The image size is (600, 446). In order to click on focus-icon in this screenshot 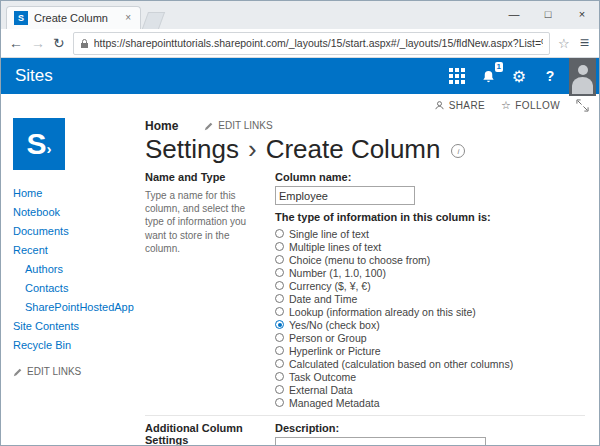, I will do `click(582, 106)`.